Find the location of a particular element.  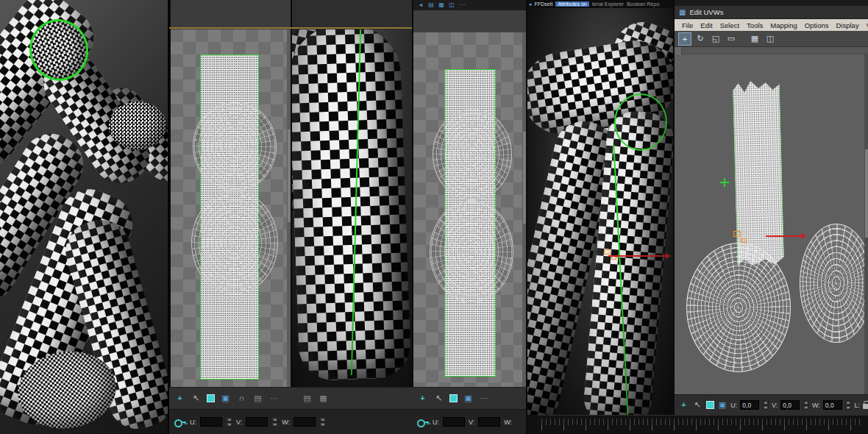

viewport-legs-front is located at coordinates (352, 217).